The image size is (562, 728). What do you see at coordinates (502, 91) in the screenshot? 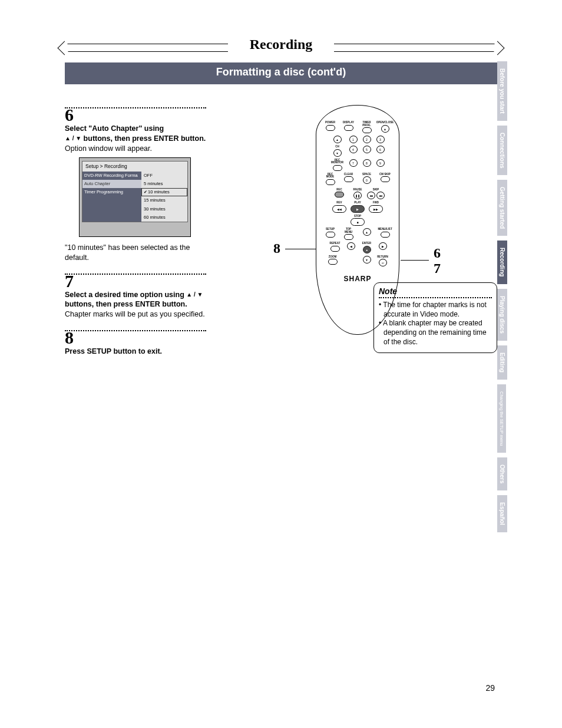
I see `tab-before-you-start: Before you start` at bounding box center [502, 91].